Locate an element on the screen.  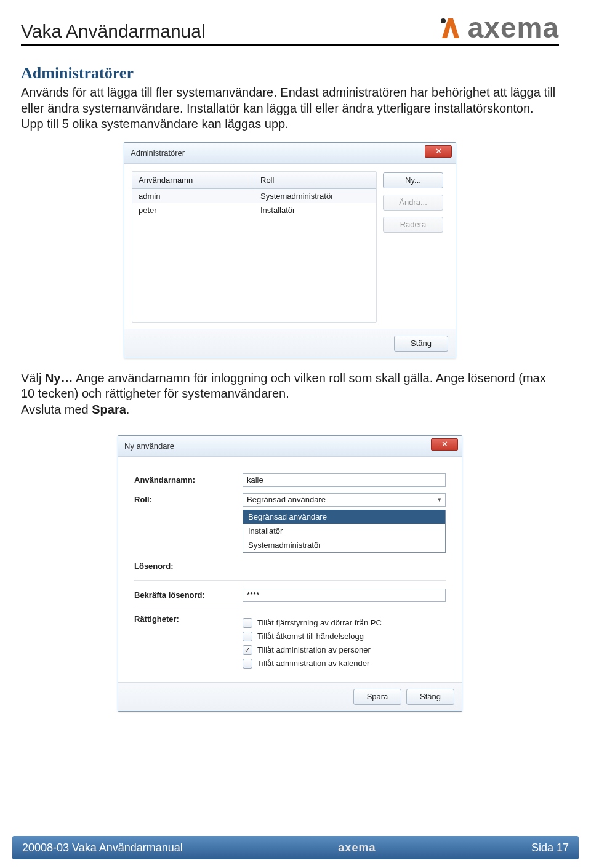
cell-username: admin is located at coordinates (193, 196).